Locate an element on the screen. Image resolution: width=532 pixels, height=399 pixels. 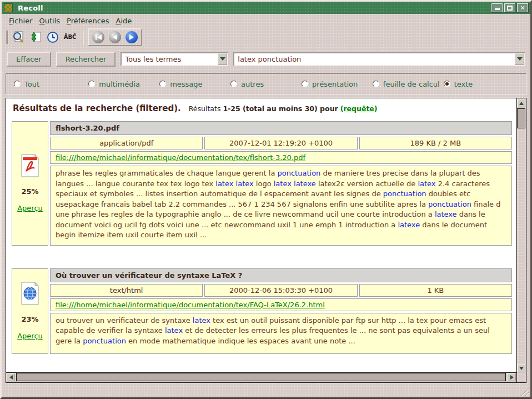
query-history-dropdown-icon is located at coordinates (520, 59).